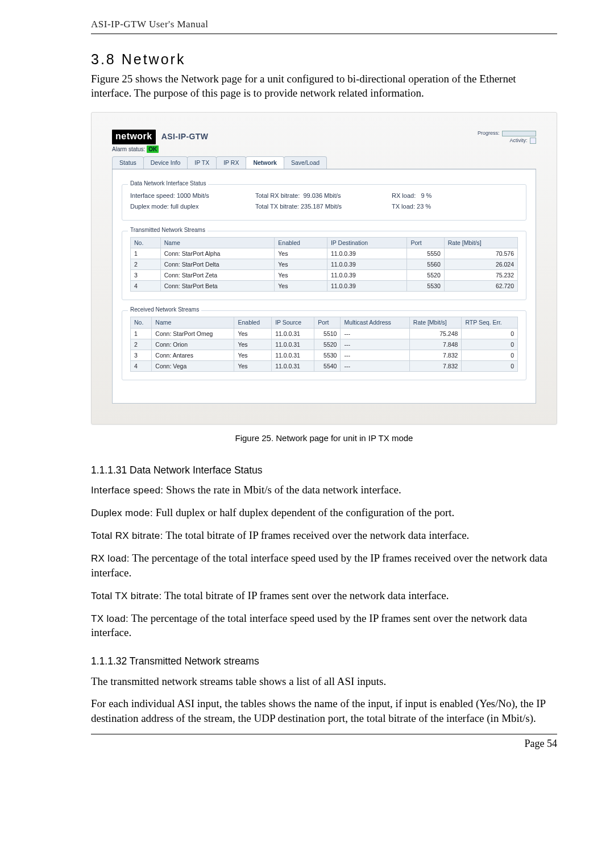 This screenshot has height=868, width=614. What do you see at coordinates (185, 206) in the screenshot?
I see `duplex-value: full duplex` at bounding box center [185, 206].